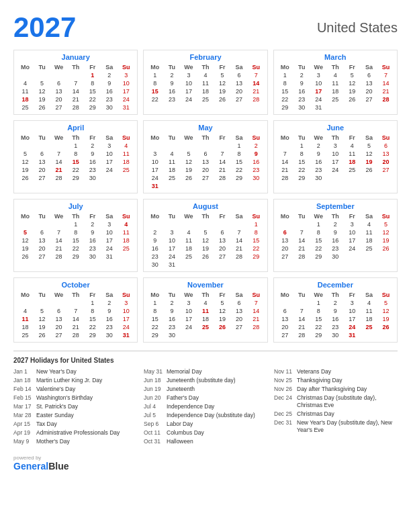  What do you see at coordinates (205, 398) in the screenshot?
I see `holiday-item: Jun 20Father's Day` at bounding box center [205, 398].